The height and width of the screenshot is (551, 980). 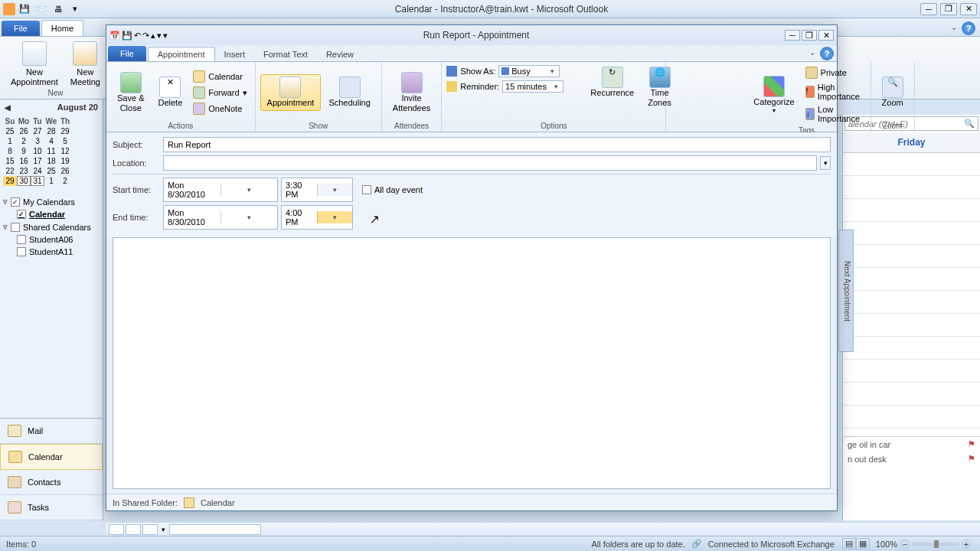 I want to click on shared-calendars-header: ▿ Shared Calendars, so click(x=51, y=227).